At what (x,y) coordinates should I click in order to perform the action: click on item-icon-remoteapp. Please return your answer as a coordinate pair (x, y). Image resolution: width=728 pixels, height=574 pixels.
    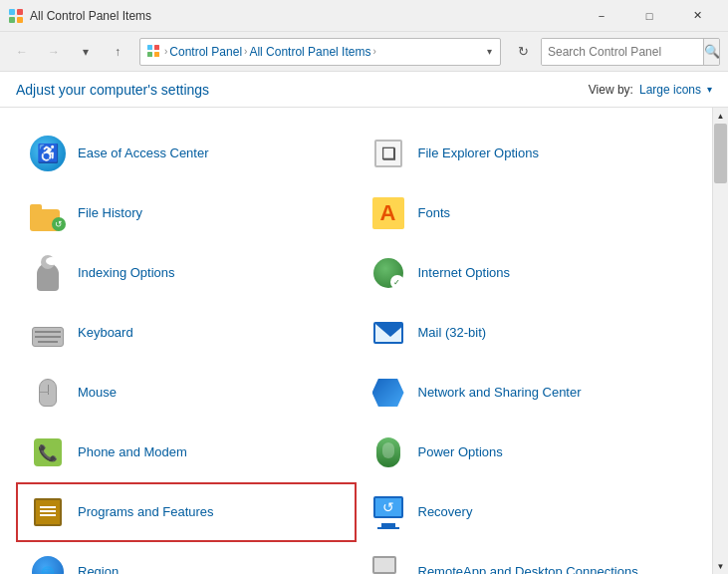
    Looking at the image, I should click on (388, 563).